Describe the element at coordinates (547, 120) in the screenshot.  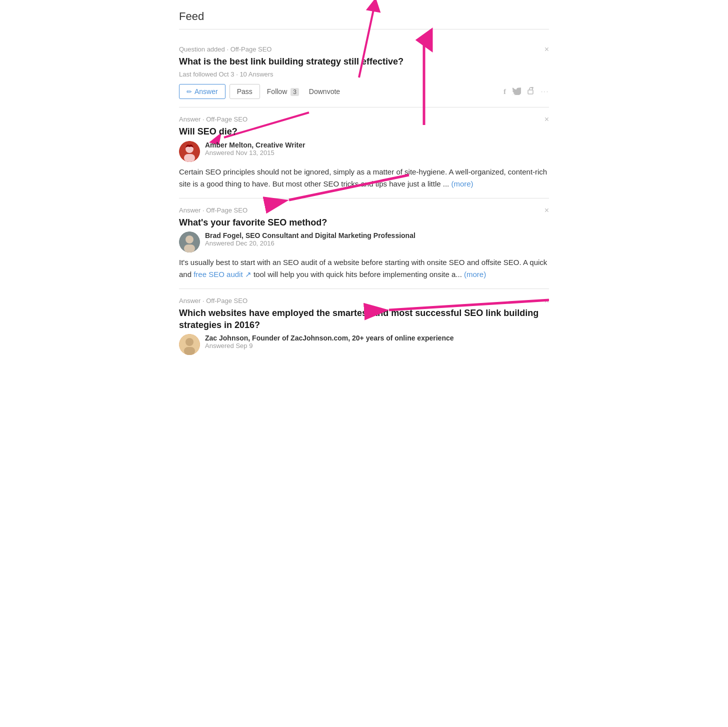
I see `close-button-2: ×` at that location.